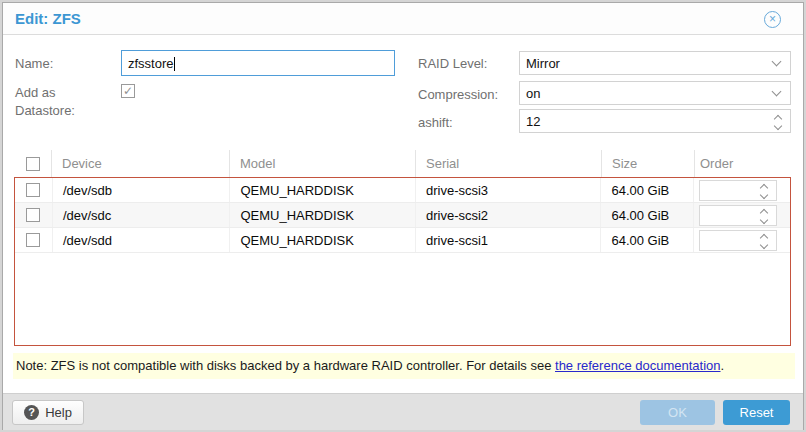 This screenshot has width=806, height=432. Describe the element at coordinates (45, 110) in the screenshot. I see `add-as-datastore-label-line2: Datastore:` at that location.